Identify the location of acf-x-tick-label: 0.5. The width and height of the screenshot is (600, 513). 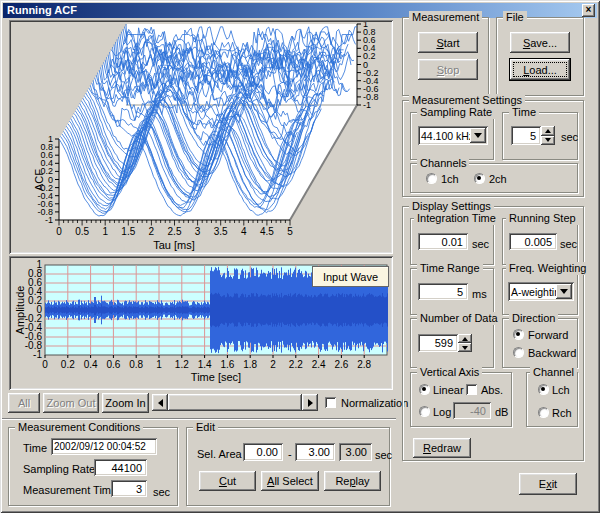
(82, 232).